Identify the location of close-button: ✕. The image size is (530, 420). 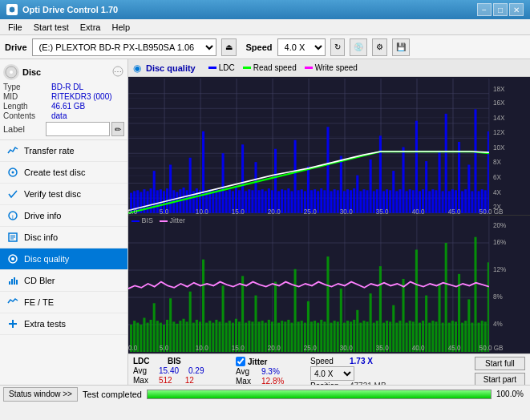
(516, 10).